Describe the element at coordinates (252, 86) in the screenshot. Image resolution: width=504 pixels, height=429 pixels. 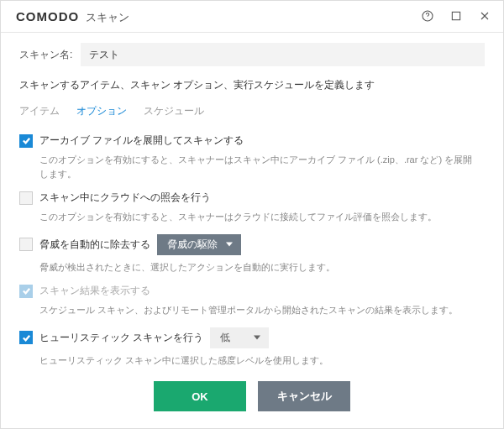
I see `hint-text: スキャンするアイテム、スキャン オプション、実行スケジュールを定義します` at that location.